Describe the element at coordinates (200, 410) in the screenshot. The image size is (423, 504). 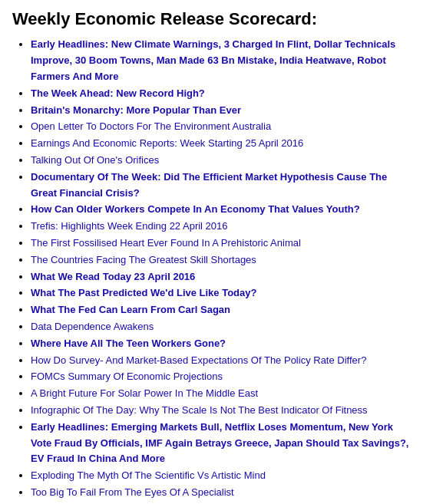
I see `article-link-20: Infographic Of The Day: Why The Scale Is…` at that location.